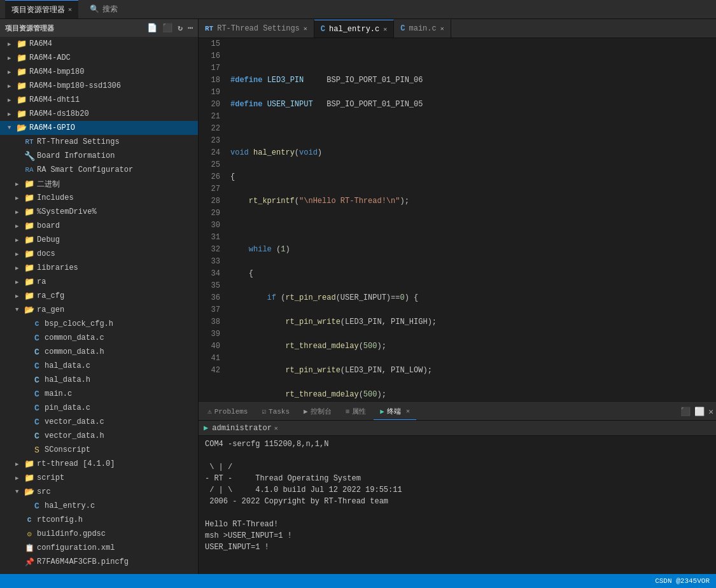 Image resolution: width=716 pixels, height=588 pixels. I want to click on tree-item-common-data-h: C common_data.h, so click(99, 352).